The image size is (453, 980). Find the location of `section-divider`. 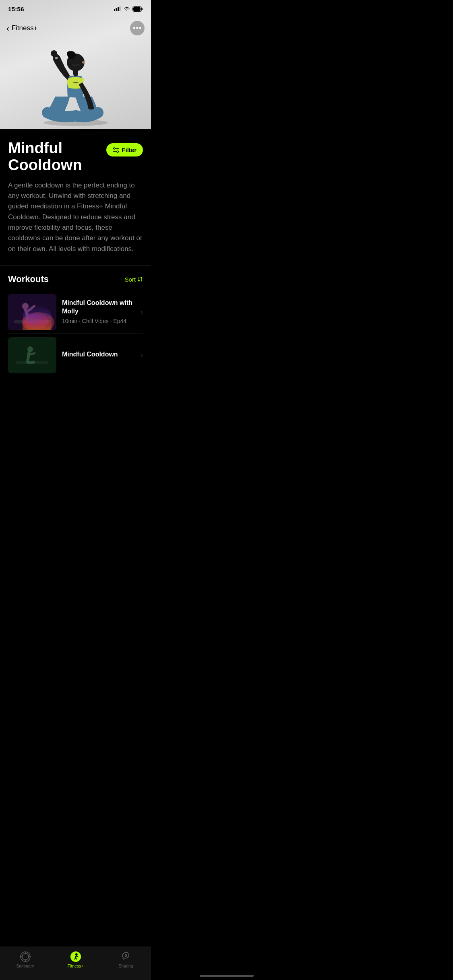

section-divider is located at coordinates (76, 266).